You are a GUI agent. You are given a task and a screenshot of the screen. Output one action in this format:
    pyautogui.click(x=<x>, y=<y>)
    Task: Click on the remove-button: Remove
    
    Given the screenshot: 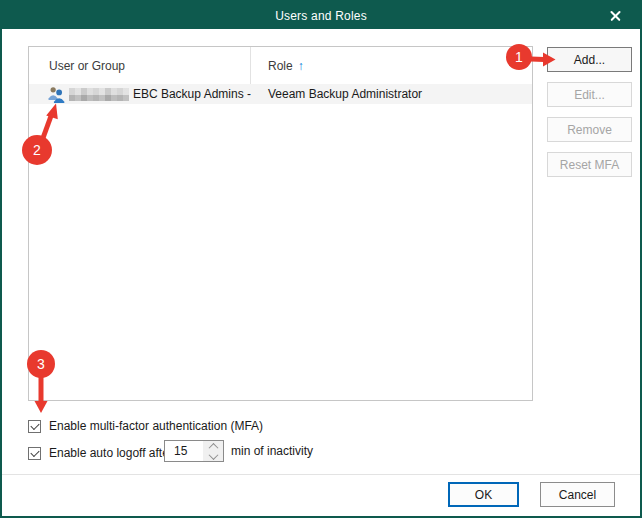 What is the action you would take?
    pyautogui.click(x=590, y=130)
    